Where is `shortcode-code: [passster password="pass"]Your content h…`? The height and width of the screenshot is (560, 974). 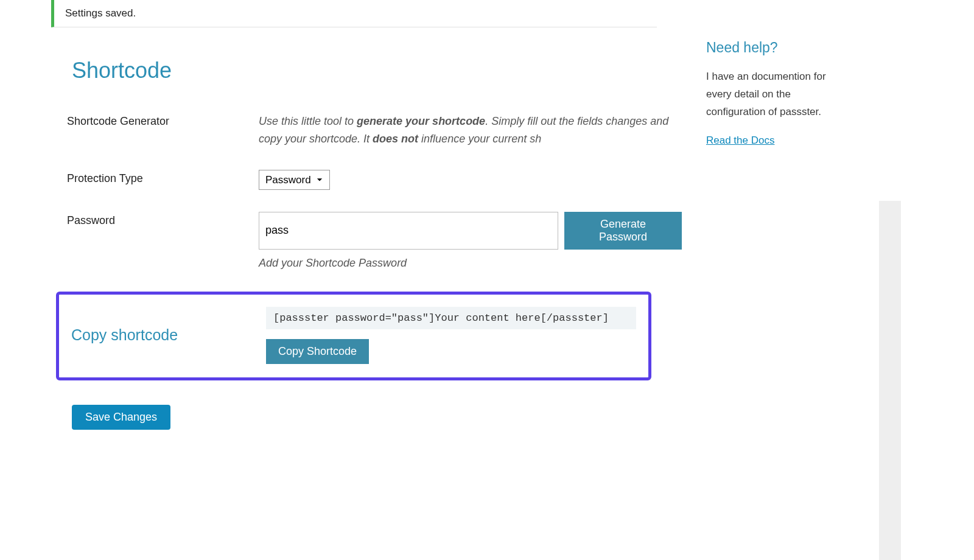
shortcode-code: [passster password="pass"]Your content h… is located at coordinates (451, 318).